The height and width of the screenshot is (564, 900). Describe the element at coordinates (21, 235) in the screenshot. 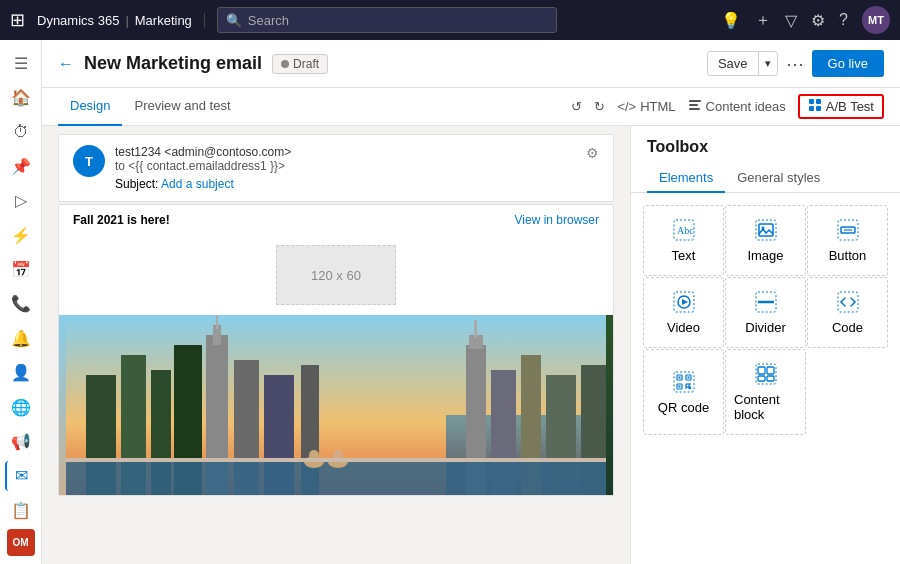

I see `sidebar-lightning-icon: ⚡` at that location.